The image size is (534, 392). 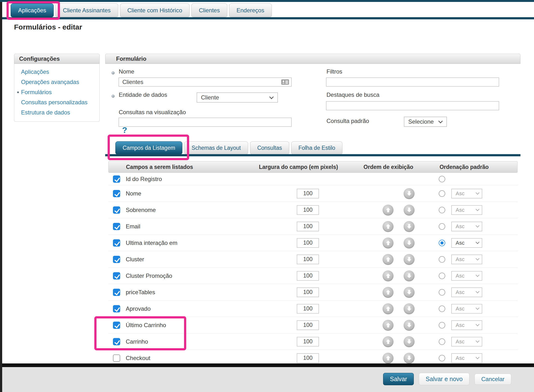 What do you see at coordinates (57, 72) in the screenshot?
I see `sidebar-item-aplicacoes: Aplicações` at bounding box center [57, 72].